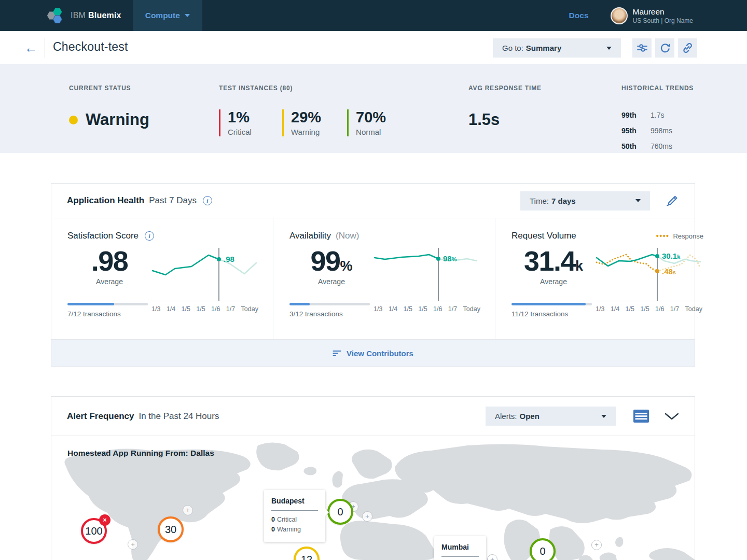 The width and height of the screenshot is (747, 560). What do you see at coordinates (117, 120) in the screenshot?
I see `status-value: Warning` at bounding box center [117, 120].